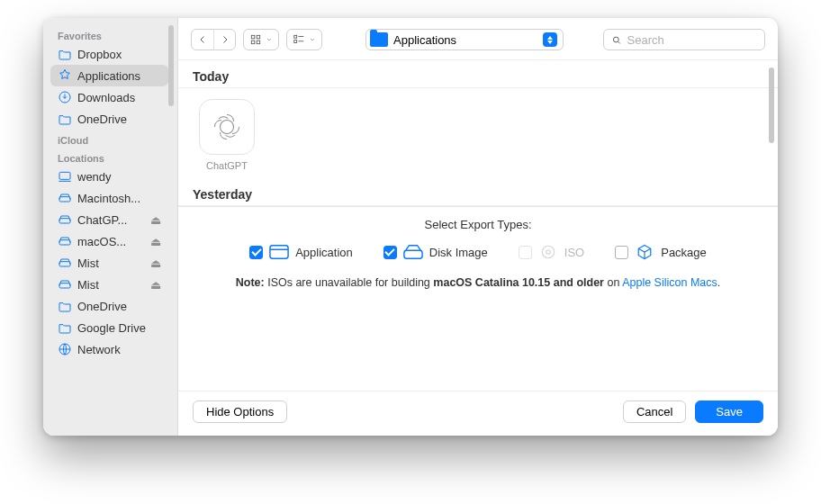 This screenshot has height=504, width=821. What do you see at coordinates (111, 227) in the screenshot?
I see `sidebar: Favorites Dropbox Applications Downloads…` at bounding box center [111, 227].